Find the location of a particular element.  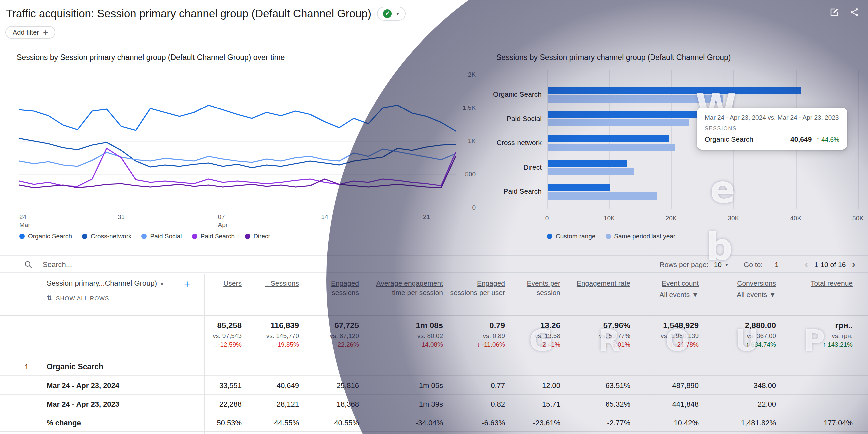

totals-delta: ↓ -3.01% is located at coordinates (598, 344).